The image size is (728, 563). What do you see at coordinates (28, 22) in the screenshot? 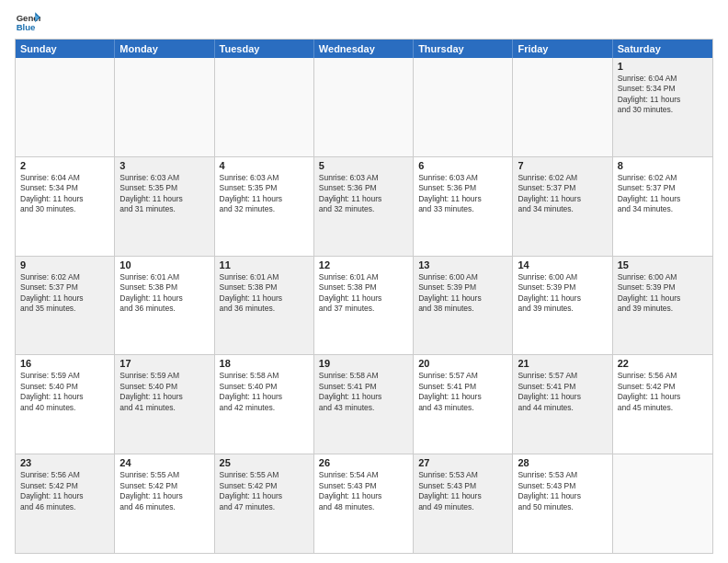
I see `logo-icon: General Blue` at bounding box center [28, 22].